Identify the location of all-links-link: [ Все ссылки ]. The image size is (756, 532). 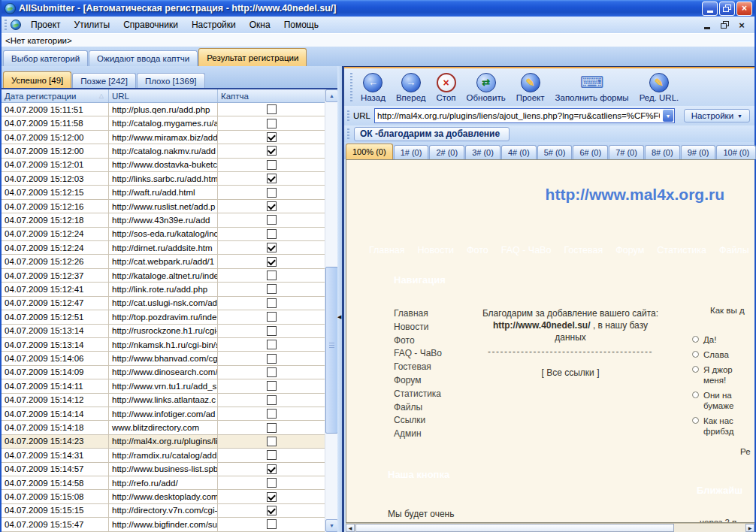
(570, 373).